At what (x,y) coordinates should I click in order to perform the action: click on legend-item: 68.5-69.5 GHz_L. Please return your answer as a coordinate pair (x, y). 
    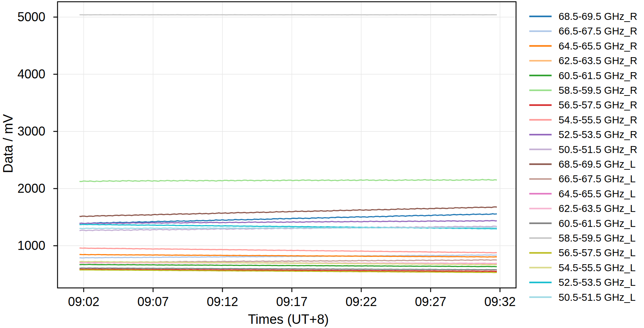
    Looking at the image, I should click on (582, 164).